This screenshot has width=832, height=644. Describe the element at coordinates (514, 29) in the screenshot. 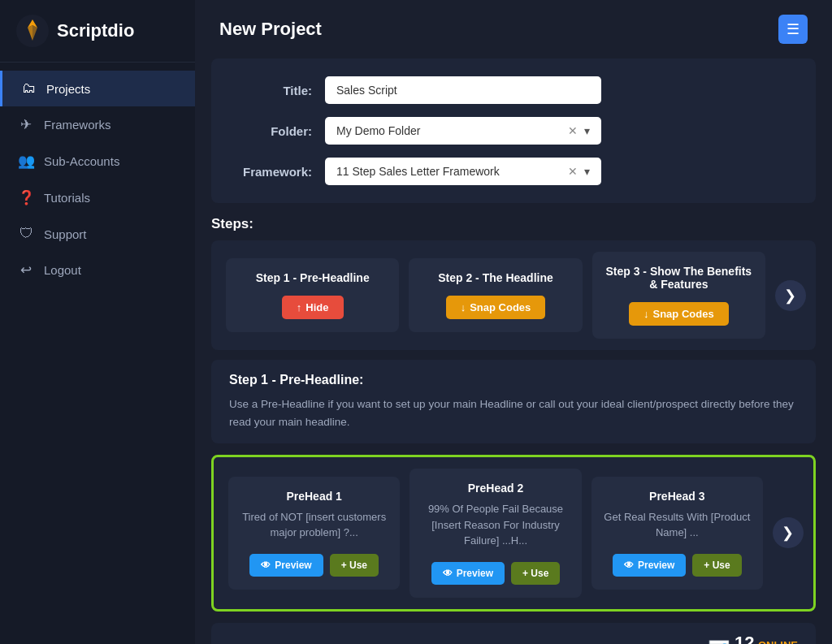

I see `page-header: New Project ☰` at that location.